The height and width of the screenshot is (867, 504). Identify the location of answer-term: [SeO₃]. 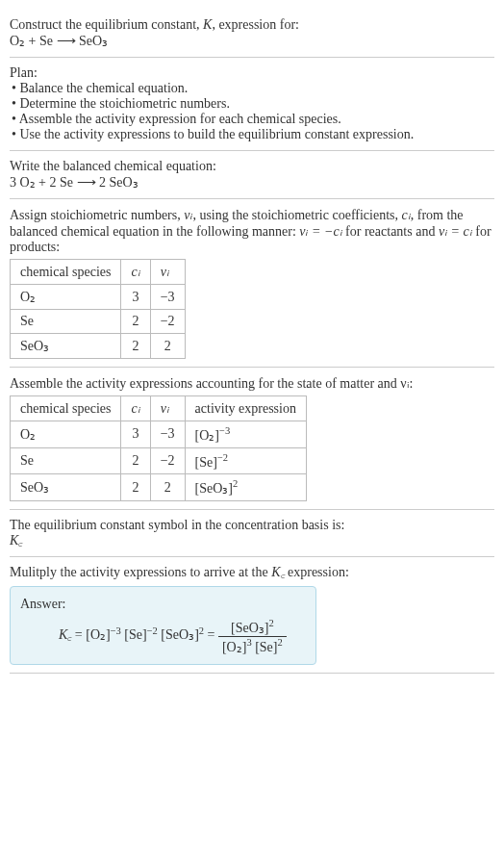
(179, 635).